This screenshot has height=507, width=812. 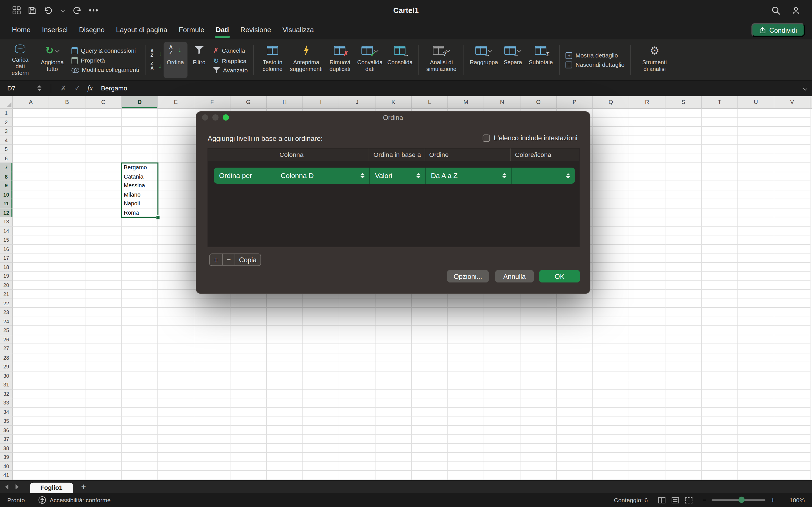 What do you see at coordinates (683, 457) in the screenshot?
I see `cell-S39` at bounding box center [683, 457].